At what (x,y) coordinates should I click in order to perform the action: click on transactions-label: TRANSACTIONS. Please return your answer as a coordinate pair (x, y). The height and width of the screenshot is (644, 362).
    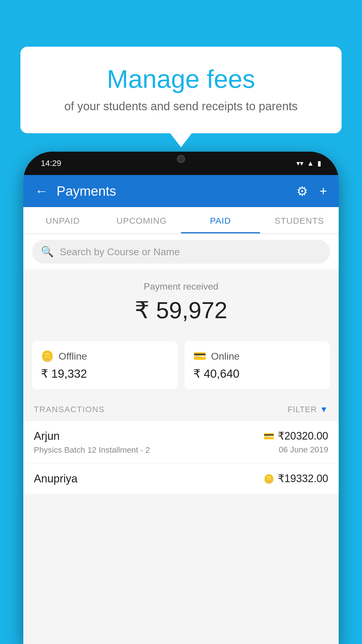
    Looking at the image, I should click on (69, 410).